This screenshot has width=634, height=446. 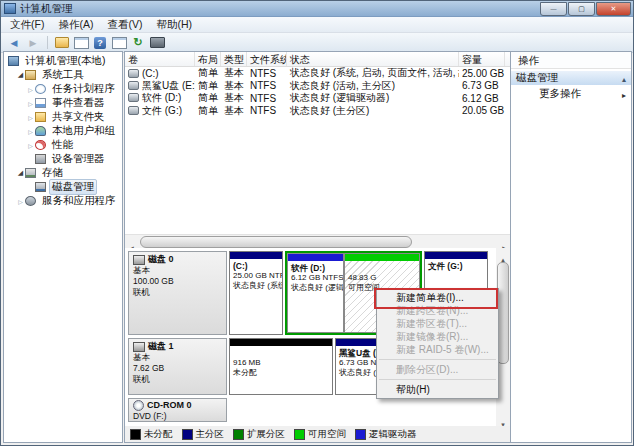 What do you see at coordinates (63, 61) in the screenshot?
I see `tree-item: 计算机管理(本地)` at bounding box center [63, 61].